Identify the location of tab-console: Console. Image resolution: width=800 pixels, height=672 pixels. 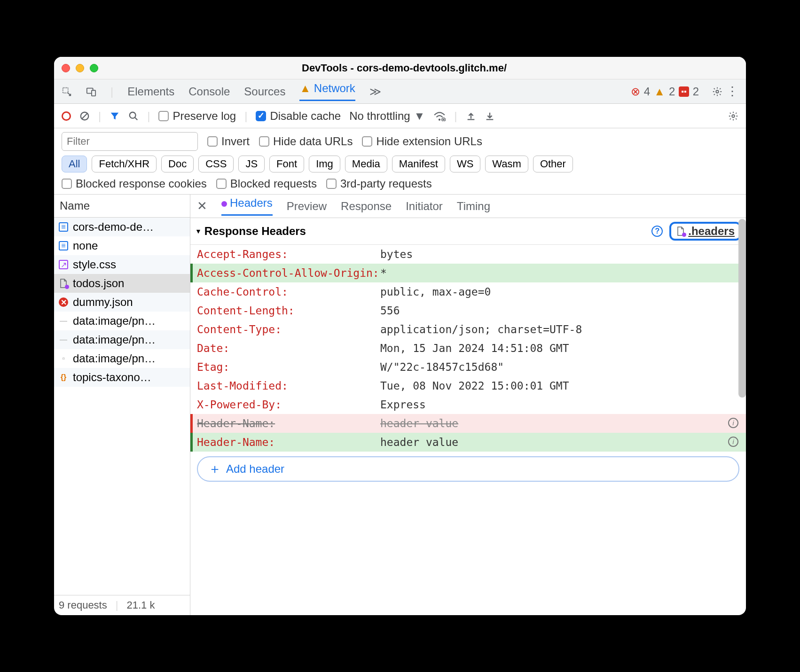
(209, 92).